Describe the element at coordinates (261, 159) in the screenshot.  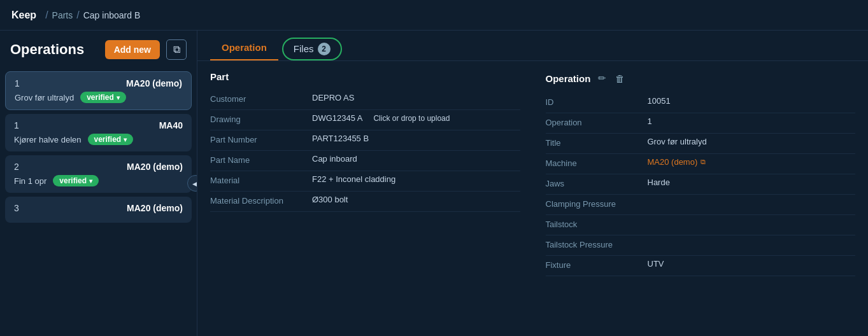
I see `label-part-name: Part Name` at that location.